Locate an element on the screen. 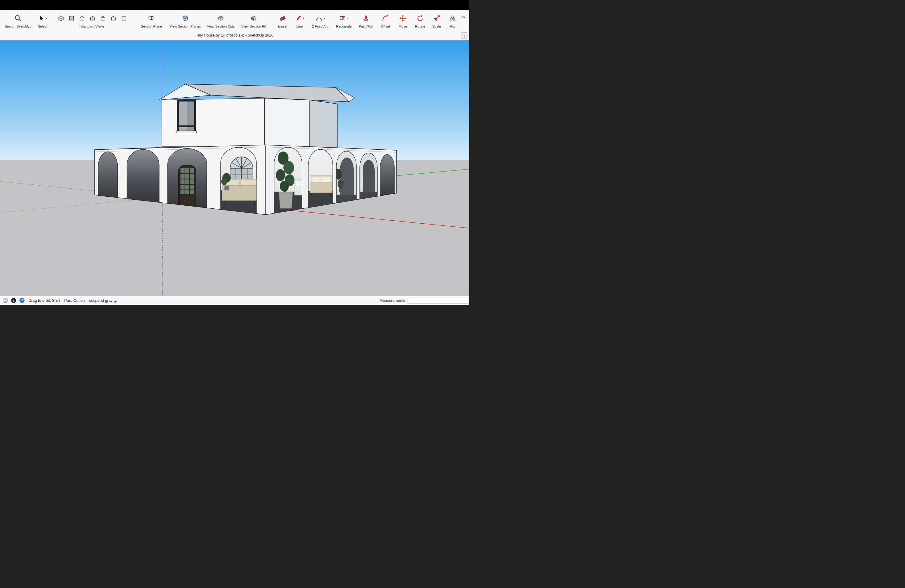  tool-label: Select is located at coordinates (43, 27).